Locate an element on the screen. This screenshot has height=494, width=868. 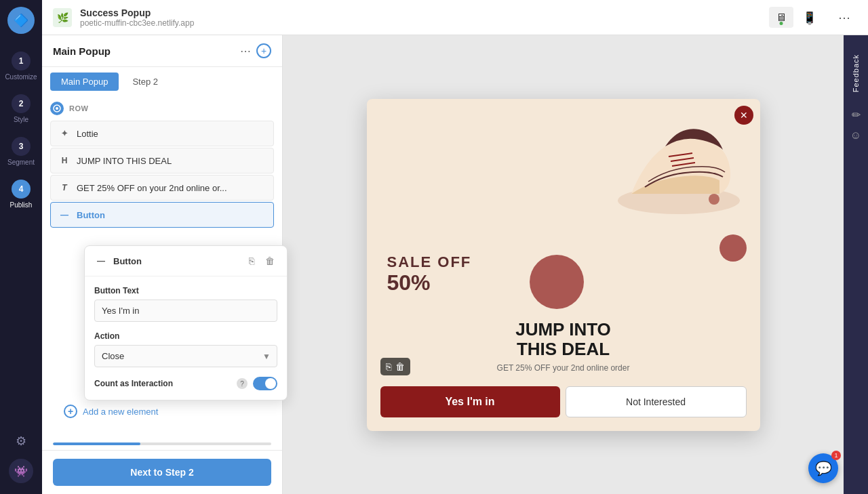
feedback-smile-button: ☺ is located at coordinates (856, 136).